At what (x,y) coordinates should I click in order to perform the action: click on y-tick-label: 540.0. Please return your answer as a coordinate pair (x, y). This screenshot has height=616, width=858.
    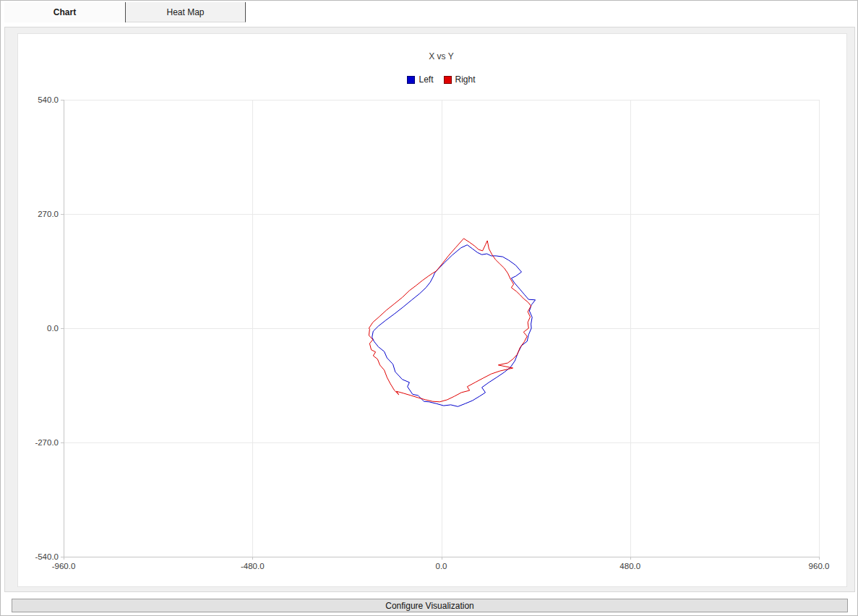
    Looking at the image, I should click on (48, 100).